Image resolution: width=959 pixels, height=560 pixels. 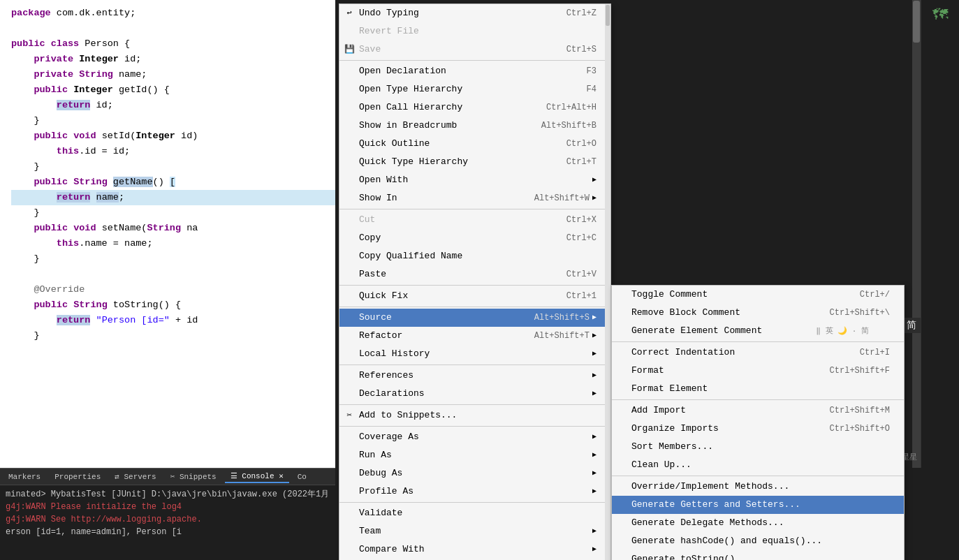 What do you see at coordinates (916, 234) in the screenshot?
I see `editor-scrollbar` at bounding box center [916, 234].